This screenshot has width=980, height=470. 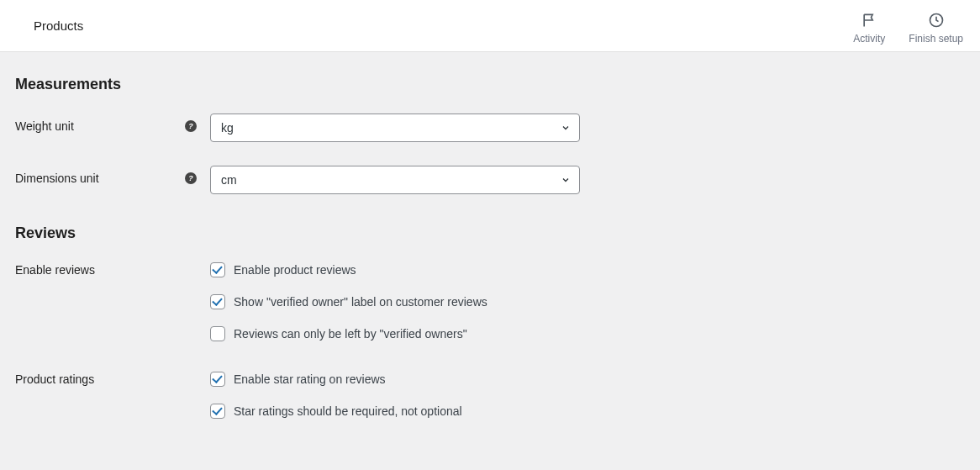 I want to click on dimensions-unit-label-wrap: Dimensions unit ?, so click(x=113, y=175).